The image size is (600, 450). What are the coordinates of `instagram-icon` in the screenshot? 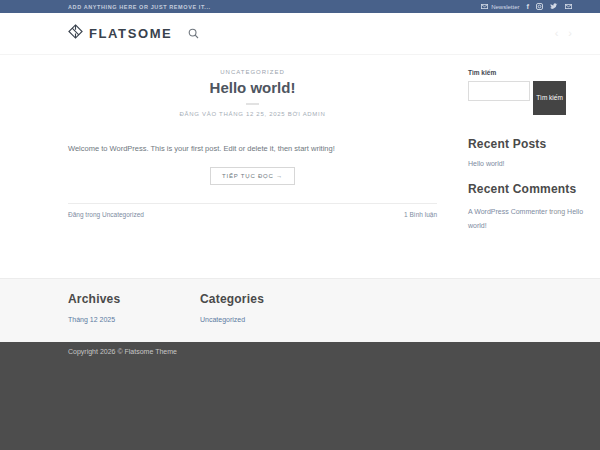 It's located at (540, 6).